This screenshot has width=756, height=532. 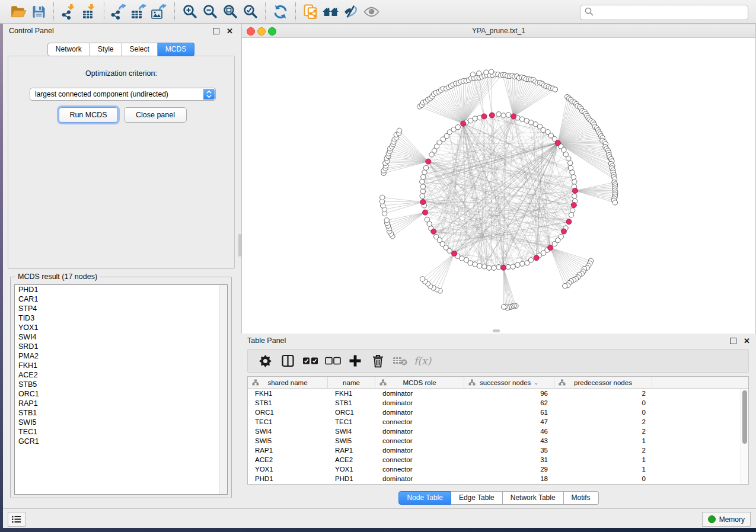 I want to click on import-table-icon, so click(x=89, y=12).